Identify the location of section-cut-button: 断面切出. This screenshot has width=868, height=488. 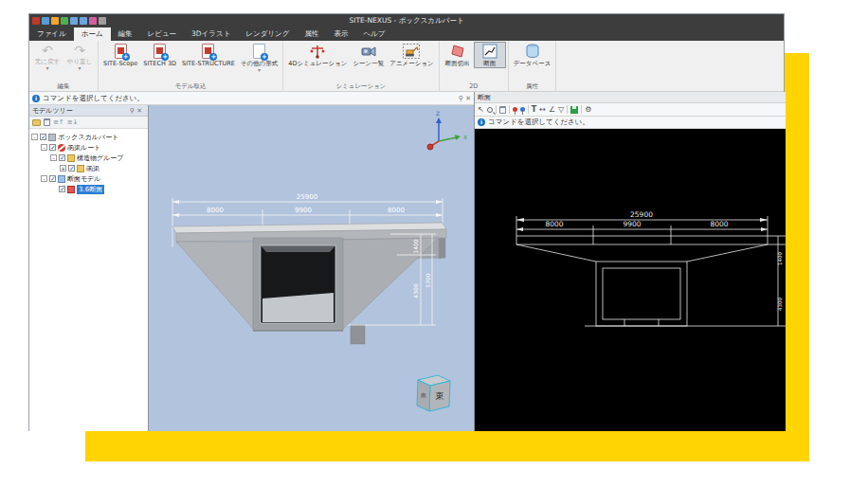
(458, 55).